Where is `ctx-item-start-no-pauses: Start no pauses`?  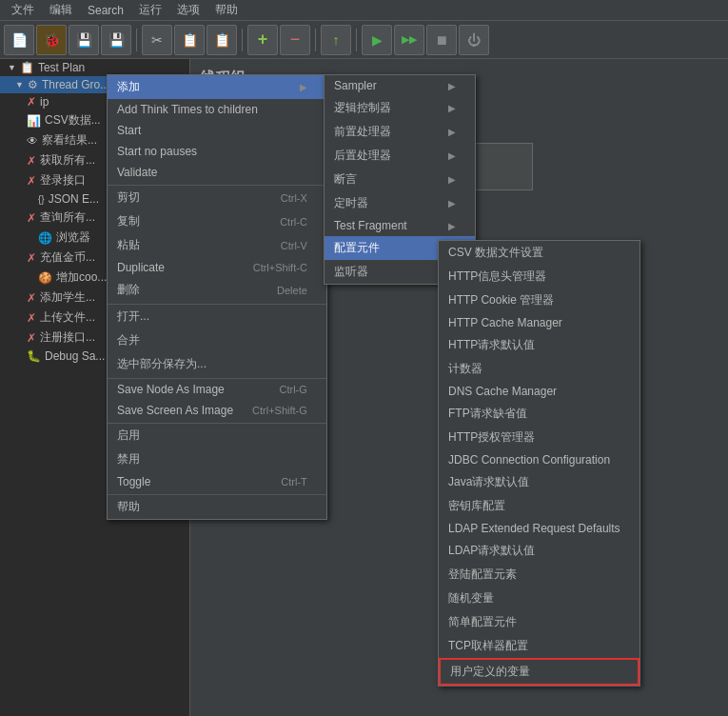 ctx-item-start-no-pauses: Start no pauses is located at coordinates (217, 151).